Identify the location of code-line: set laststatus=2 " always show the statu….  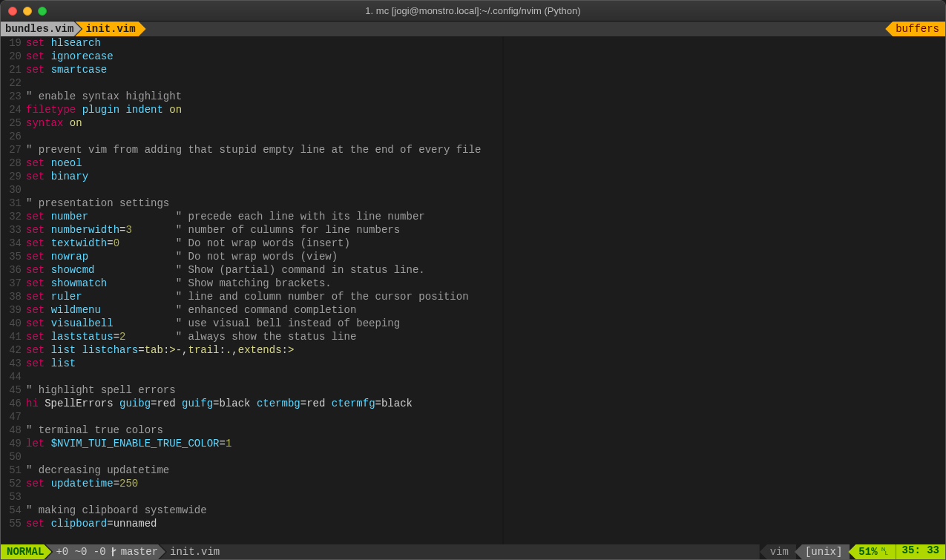
(264, 337).